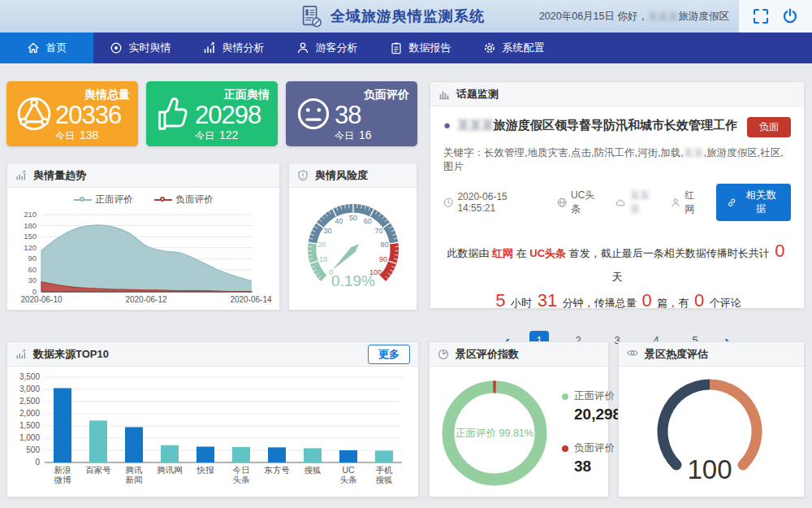 Image resolution: width=812 pixels, height=508 pixels. What do you see at coordinates (30, 247) in the screenshot?
I see `svg-text: 120` at bounding box center [30, 247].